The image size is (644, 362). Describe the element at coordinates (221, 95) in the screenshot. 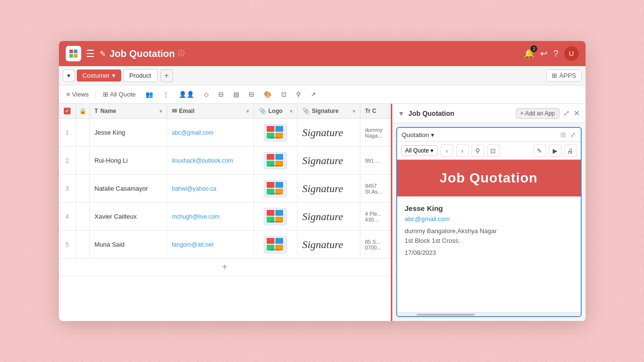

I see `adjust-icon: ⊟` at that location.